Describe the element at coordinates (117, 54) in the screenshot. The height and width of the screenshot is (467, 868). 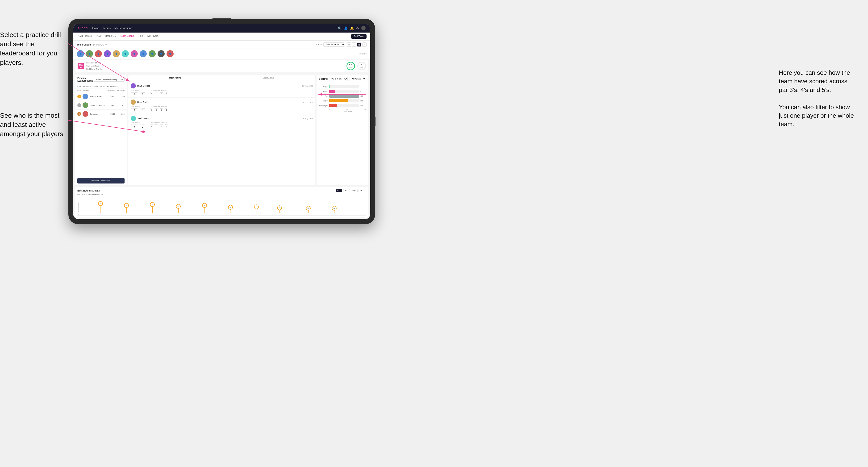
I see `player-avatar-5: 👤` at that location.